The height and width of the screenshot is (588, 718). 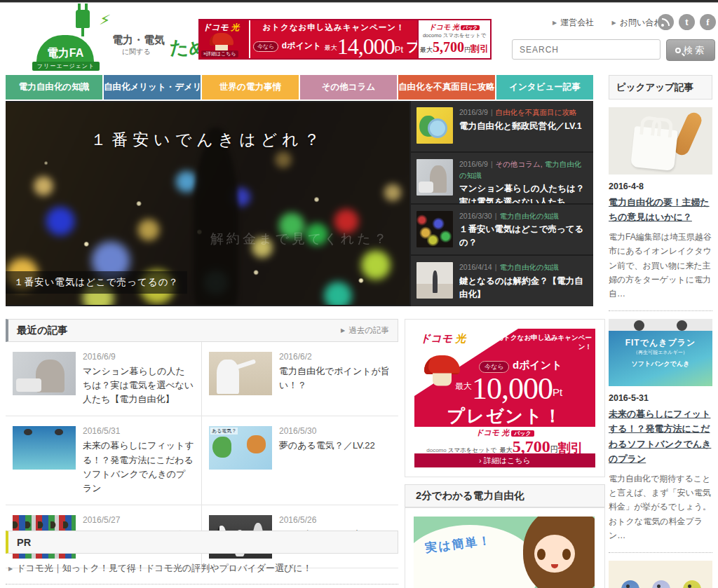 What do you see at coordinates (708, 22) in the screenshot?
I see `facebook-icon: f` at bounding box center [708, 22].